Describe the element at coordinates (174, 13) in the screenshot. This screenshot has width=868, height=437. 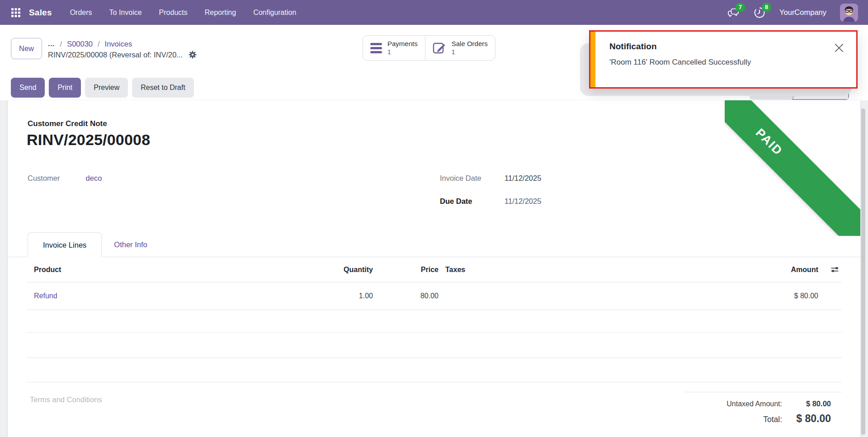
I see `menu-products: Products` at that location.